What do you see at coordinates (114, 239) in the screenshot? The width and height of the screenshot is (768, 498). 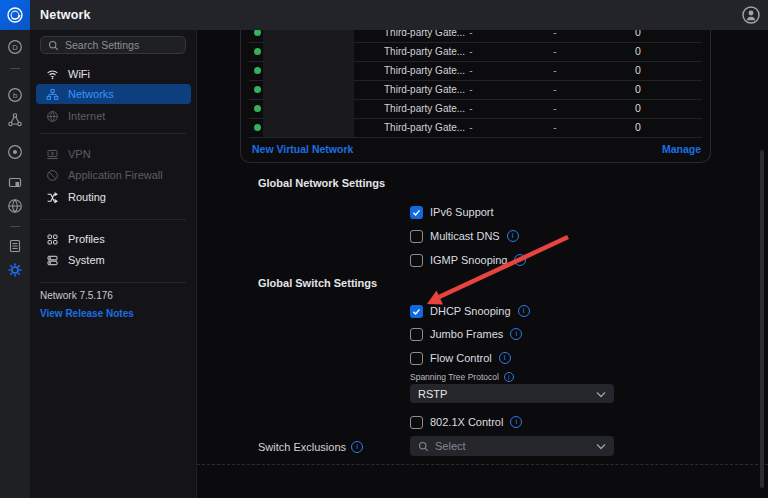 I see `sidebar-item-profiles: Profiles` at bounding box center [114, 239].